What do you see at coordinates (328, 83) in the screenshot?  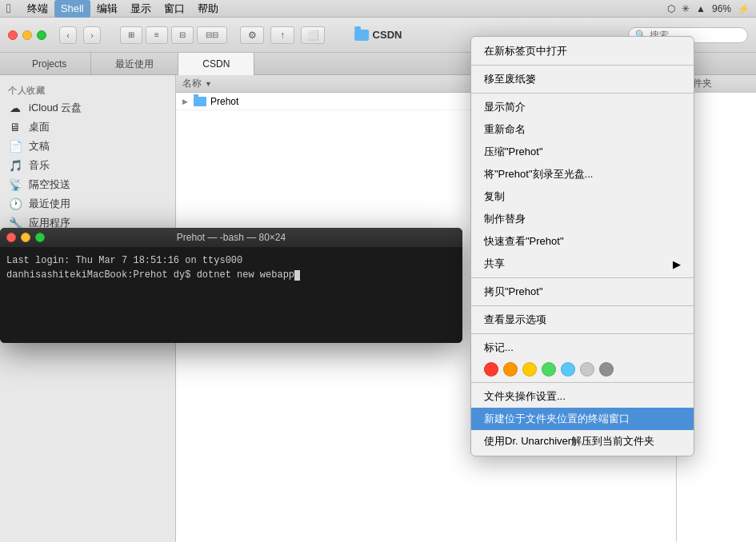 I see `col-header-name: 名称 ▼` at bounding box center [328, 83].